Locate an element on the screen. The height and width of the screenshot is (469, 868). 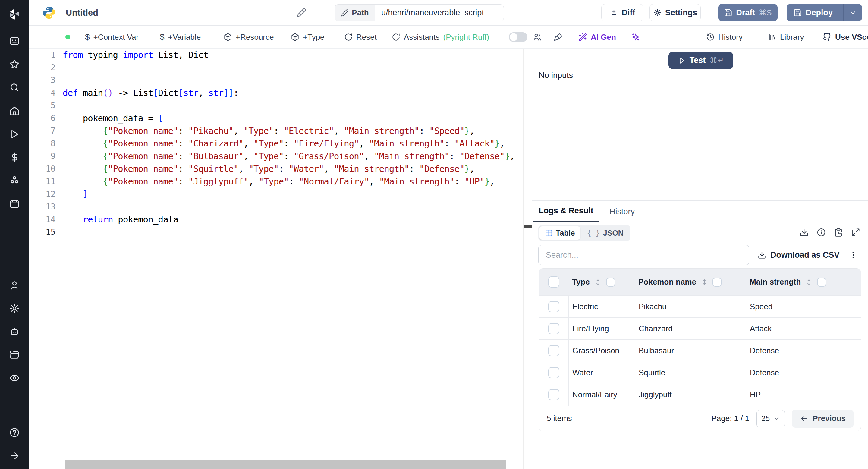
sidebar-item-help is located at coordinates (14, 433).